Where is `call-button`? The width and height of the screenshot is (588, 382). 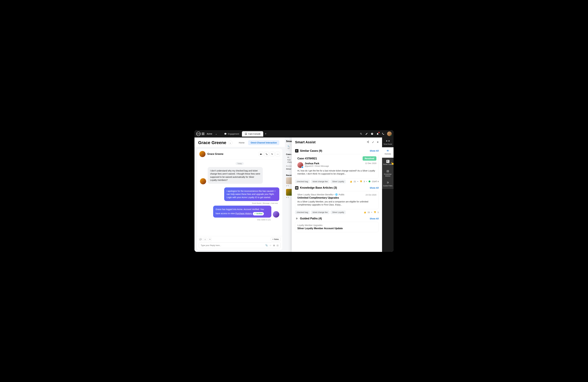 call-button is located at coordinates (267, 154).